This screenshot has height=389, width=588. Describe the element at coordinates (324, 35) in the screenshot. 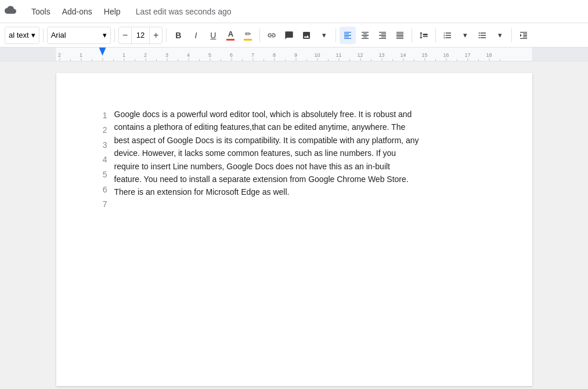

I see `image-dropdown-button: ▾` at that location.